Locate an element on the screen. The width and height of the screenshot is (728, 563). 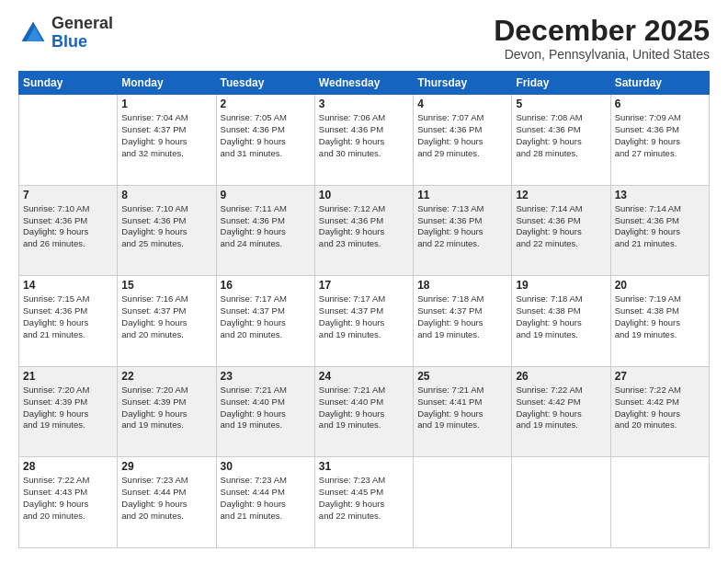
day-number: 13 is located at coordinates (660, 195).